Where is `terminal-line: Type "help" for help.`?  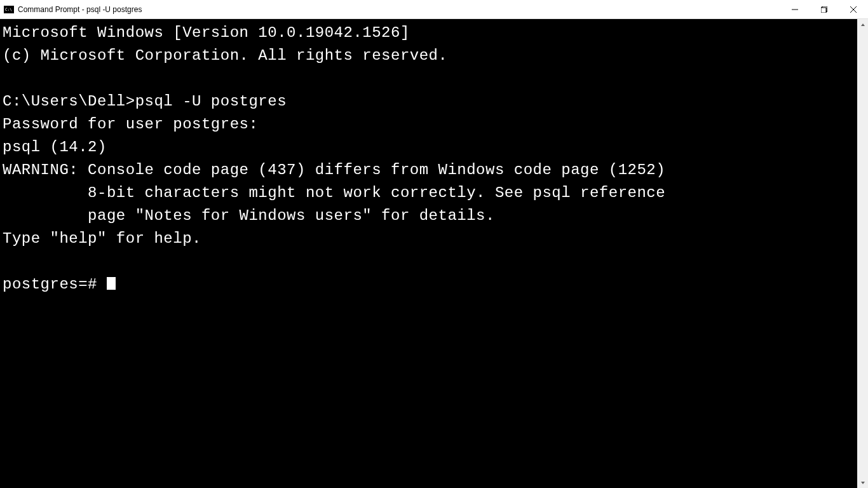
terminal-line: Type "help" for help. is located at coordinates (102, 239).